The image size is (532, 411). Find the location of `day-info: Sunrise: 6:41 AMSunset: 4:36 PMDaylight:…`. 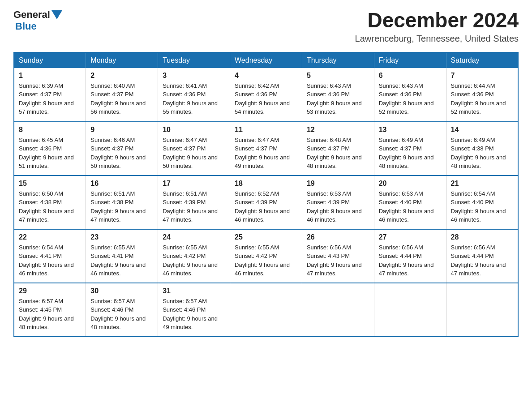

day-info: Sunrise: 6:41 AMSunset: 4:36 PMDaylight:… is located at coordinates (190, 99).